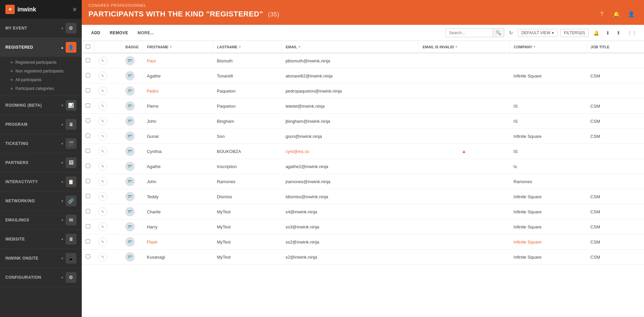 Image resolution: width=644 pixels, height=317 pixels. What do you see at coordinates (153, 91) in the screenshot?
I see `firstname-link: Pedro` at bounding box center [153, 91].